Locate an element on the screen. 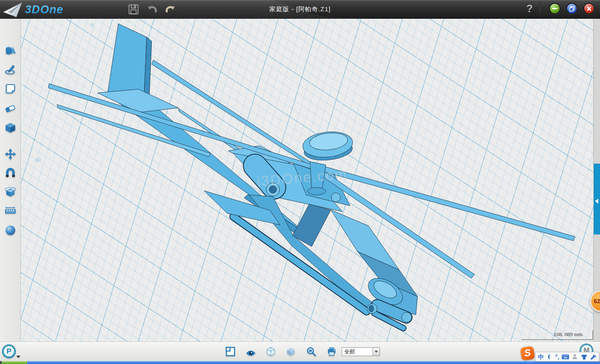 The width and height of the screenshot is (600, 364). ime-logo: S is located at coordinates (528, 353).